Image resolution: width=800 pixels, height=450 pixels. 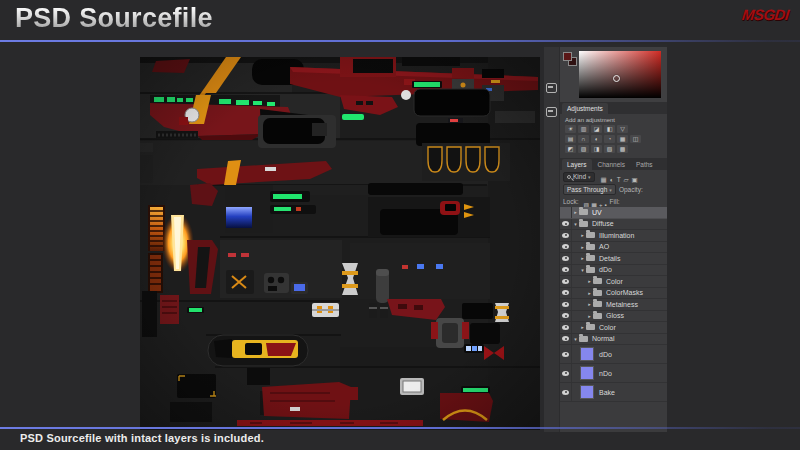 I want to click on shape-filter-icon: ▱, so click(x=626, y=180).